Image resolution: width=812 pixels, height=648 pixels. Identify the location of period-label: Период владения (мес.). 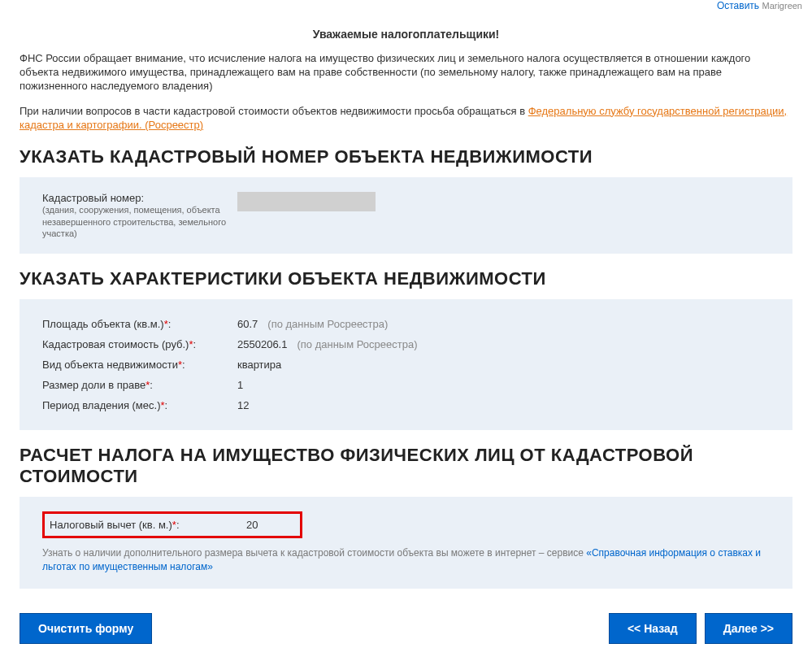
(101, 405).